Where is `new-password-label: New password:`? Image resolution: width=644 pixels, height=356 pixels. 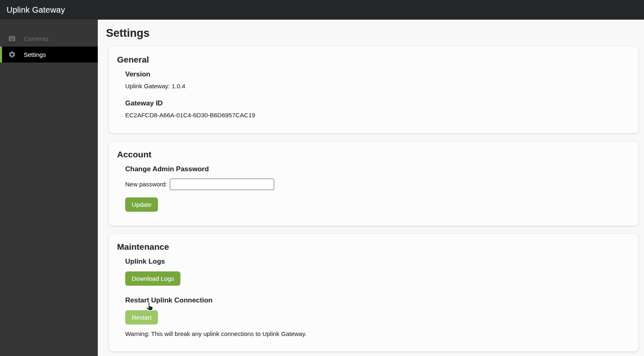
new-password-label: New password: is located at coordinates (146, 184).